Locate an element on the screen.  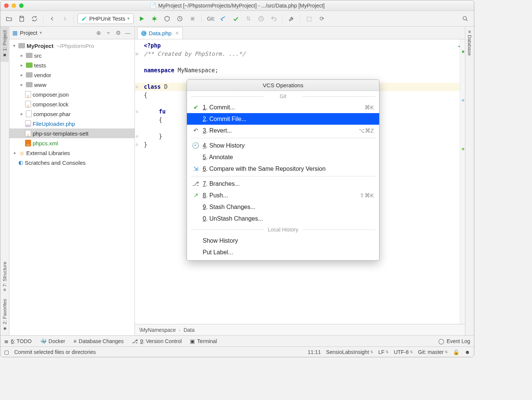
bottom-tool-tabs: ≣6: TODO 🐳Docker ≡Database Changes ⎇9: V… is located at coordinates (237, 341).